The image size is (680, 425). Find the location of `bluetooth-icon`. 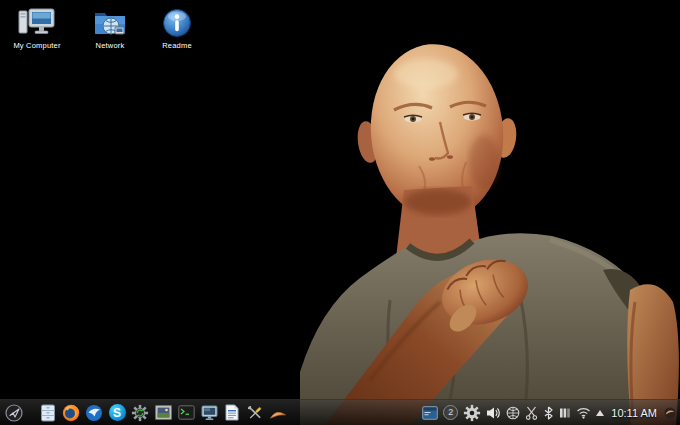

bluetooth-icon is located at coordinates (548, 413).